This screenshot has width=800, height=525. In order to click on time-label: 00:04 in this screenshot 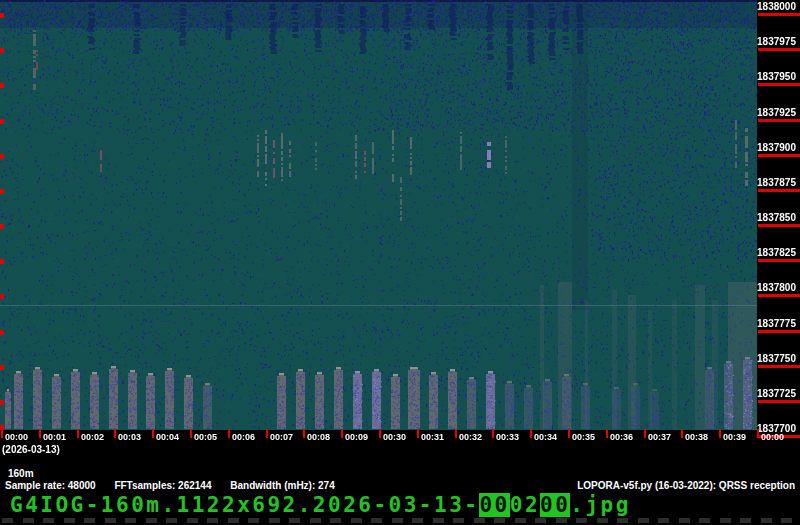, I will do `click(168, 437)`.